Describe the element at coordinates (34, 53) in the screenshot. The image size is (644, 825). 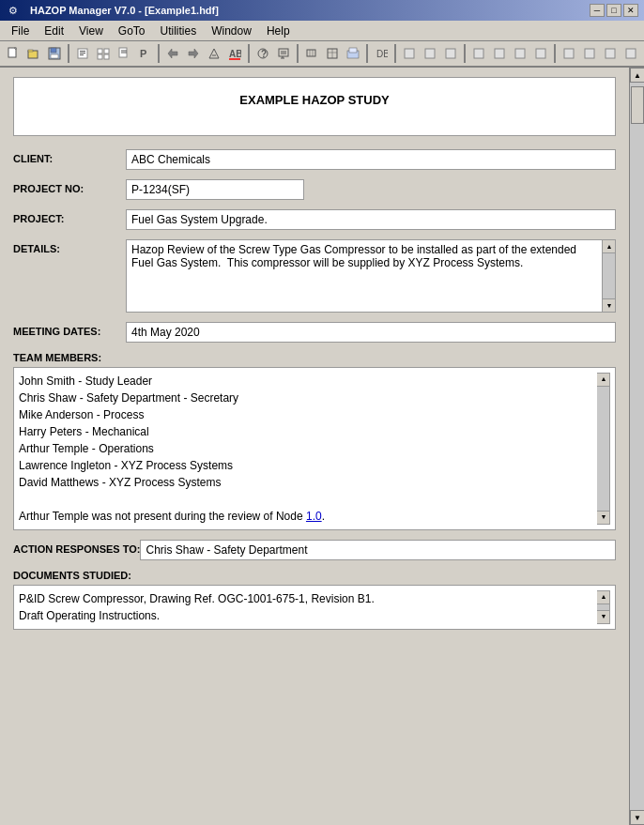
I see `toolbar-open` at that location.